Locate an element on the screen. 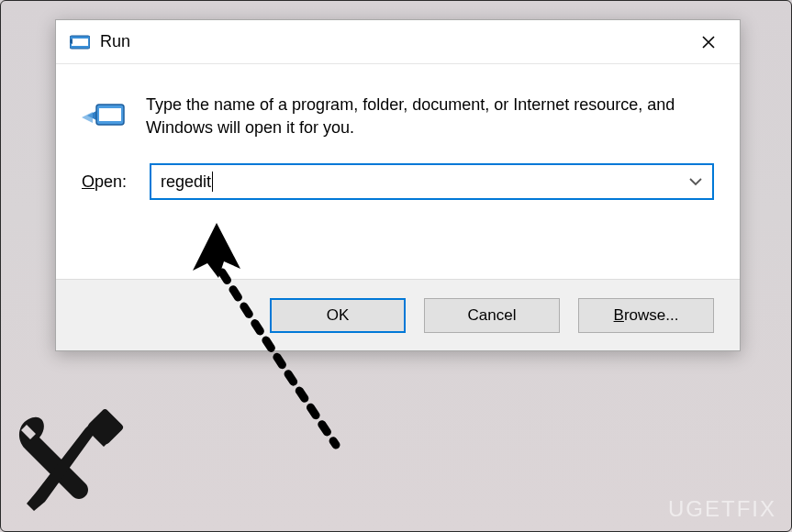 The width and height of the screenshot is (792, 532). ok-button: OK is located at coordinates (338, 316).